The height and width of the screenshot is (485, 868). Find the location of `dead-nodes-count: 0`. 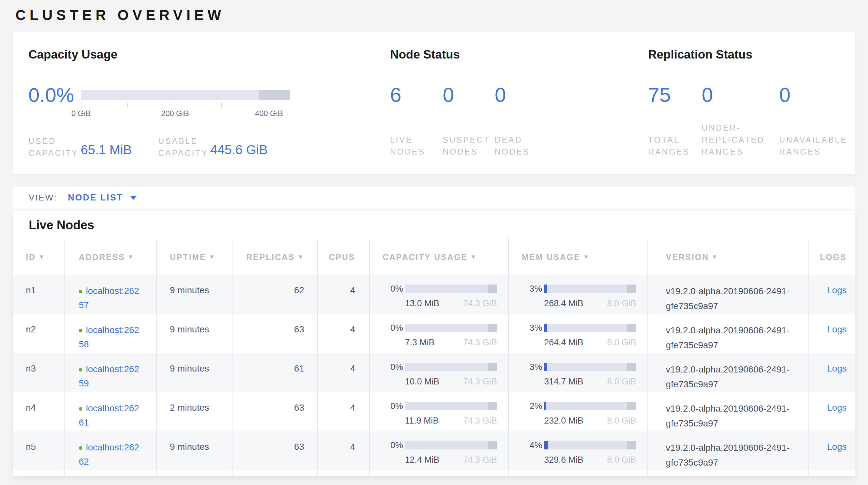

dead-nodes-count: 0 is located at coordinates (500, 95).